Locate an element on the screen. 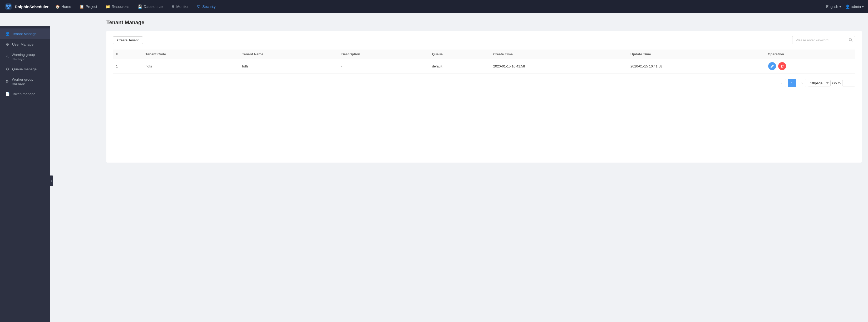 The width and height of the screenshot is (868, 322). cell-tenant-code: hdfs is located at coordinates (191, 66).